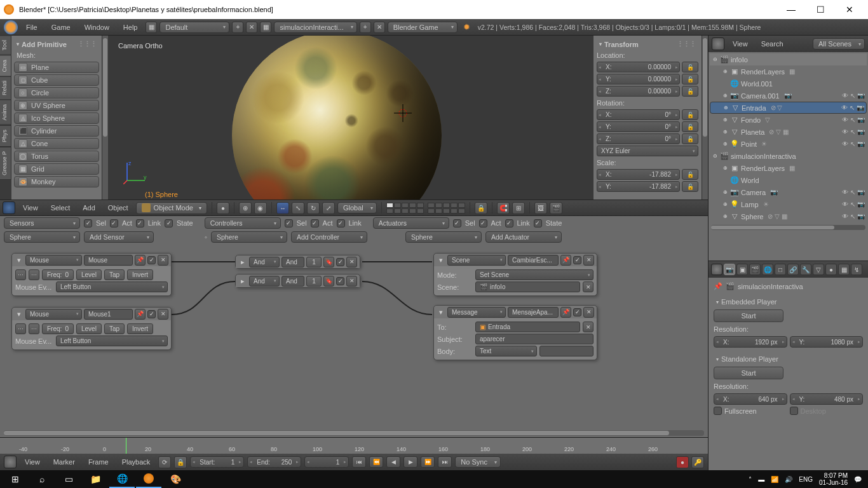 The width and height of the screenshot is (868, 488). I want to click on transform-panel-header: Transform⋮⋮⋮, so click(648, 44).